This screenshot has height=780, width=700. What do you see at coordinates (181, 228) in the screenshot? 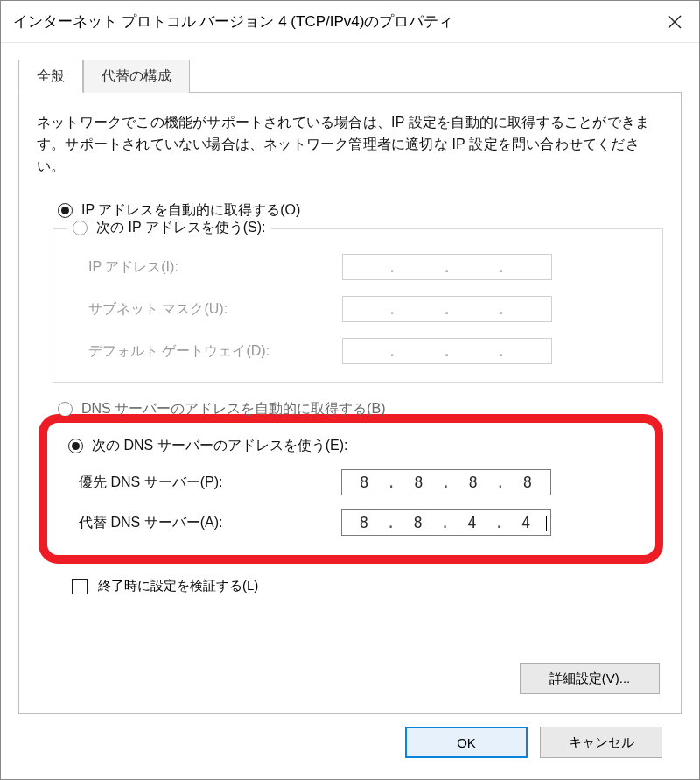
I see `radio-ip-manual-label: 次の IP アドレスを使う(S):` at bounding box center [181, 228].